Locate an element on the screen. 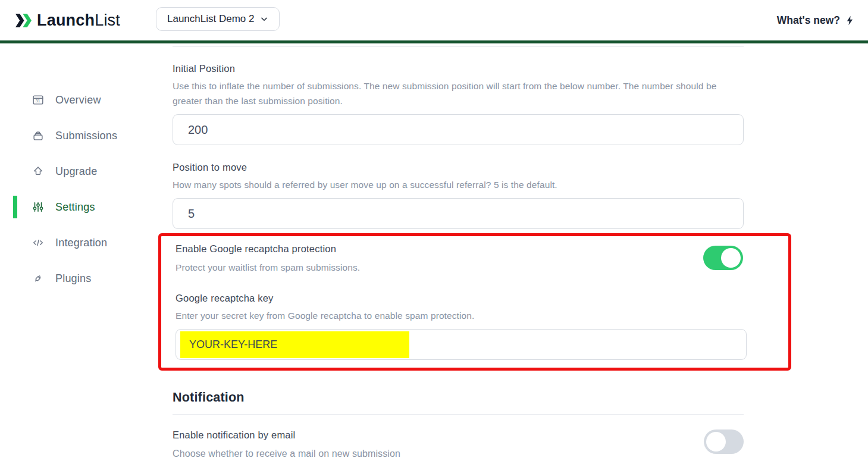  scrolled-field-edge is located at coordinates (458, 46).